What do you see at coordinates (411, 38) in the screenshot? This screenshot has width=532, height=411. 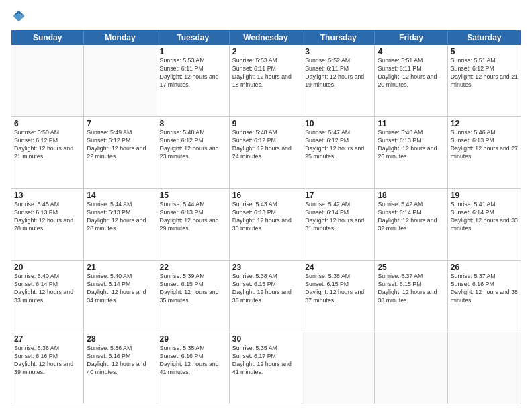 I see `cal-header-cell: Friday` at bounding box center [411, 38].